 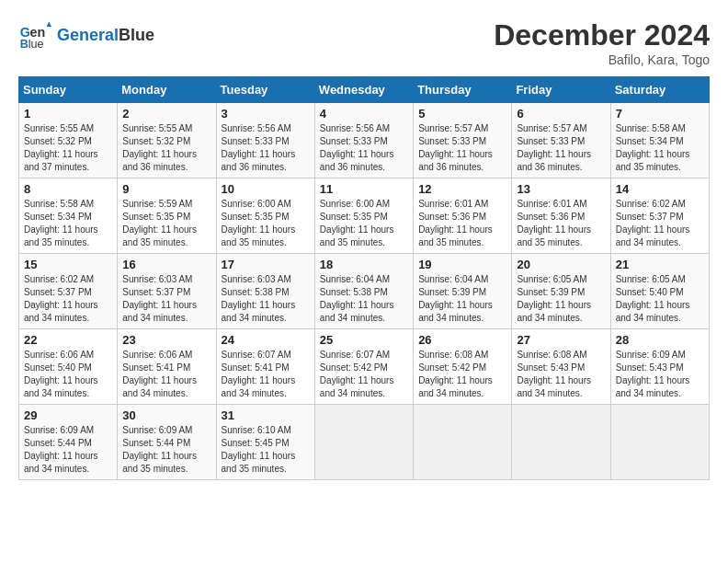 I want to click on calendar-cell: 5 Sunrise: 5:57 AM Sunset: 5:33 PM Dayli…, so click(x=463, y=141).